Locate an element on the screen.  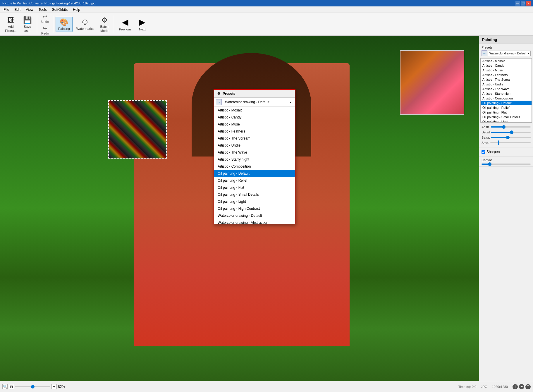
dropdown-item: Artistic - Muse is located at coordinates (255, 124).